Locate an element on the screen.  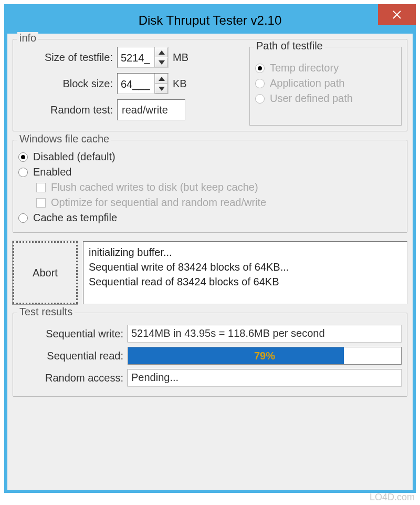
size-input: 5214_ is located at coordinates (143, 57).